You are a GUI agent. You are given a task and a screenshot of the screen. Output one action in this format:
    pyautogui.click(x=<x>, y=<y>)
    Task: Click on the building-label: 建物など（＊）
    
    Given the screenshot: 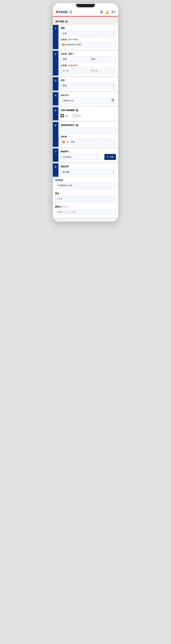 What is the action you would take?
    pyautogui.click(x=86, y=207)
    